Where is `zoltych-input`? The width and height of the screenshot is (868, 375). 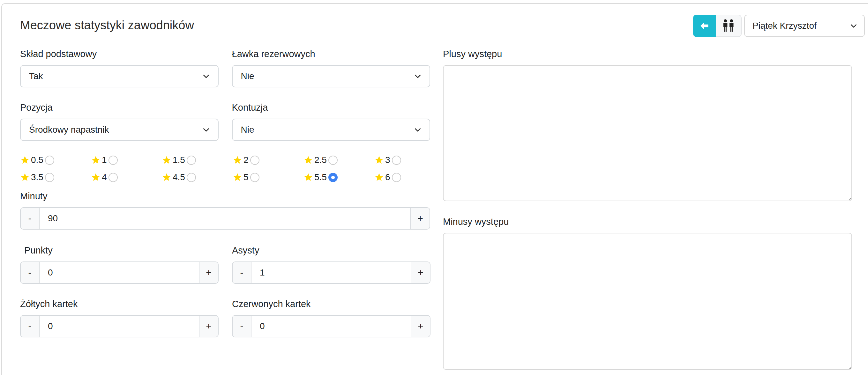 zoltych-input is located at coordinates (119, 326).